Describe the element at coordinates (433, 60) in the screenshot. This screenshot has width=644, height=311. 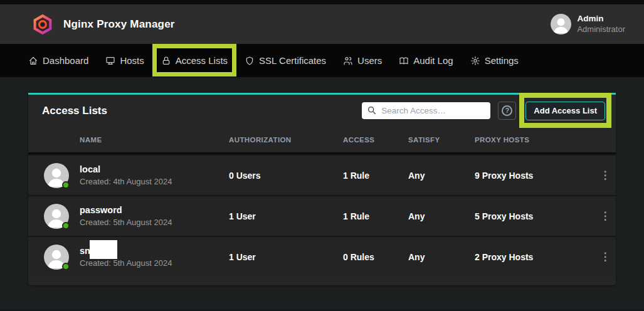
I see `nav-item-label: Audit Log` at that location.